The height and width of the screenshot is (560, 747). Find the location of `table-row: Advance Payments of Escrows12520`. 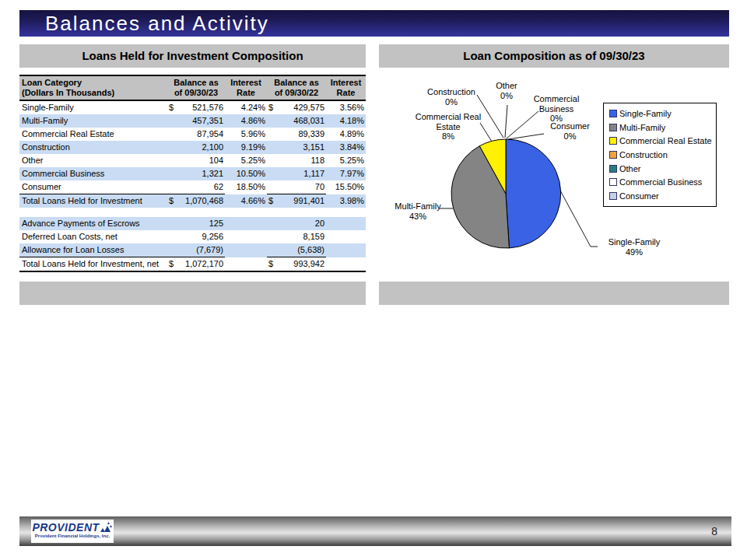

table-row: Advance Payments of Escrows12520 is located at coordinates (193, 224).